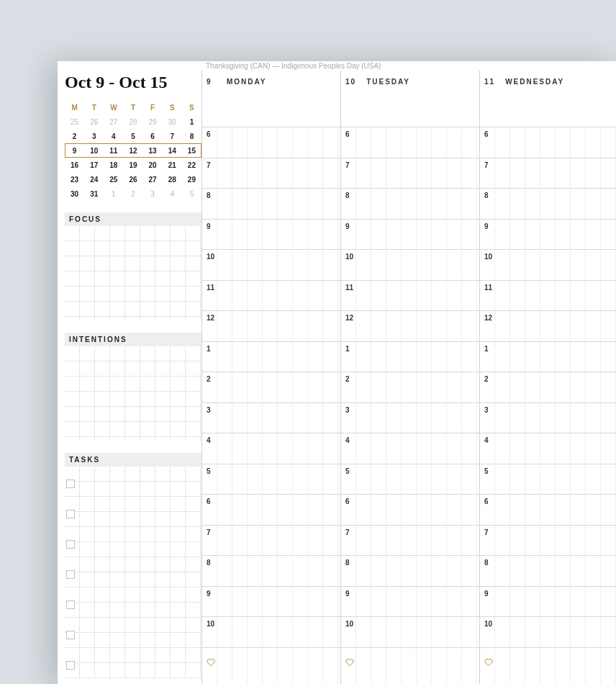 This screenshot has width=616, height=684. I want to click on mini-cal-day: 22, so click(191, 165).